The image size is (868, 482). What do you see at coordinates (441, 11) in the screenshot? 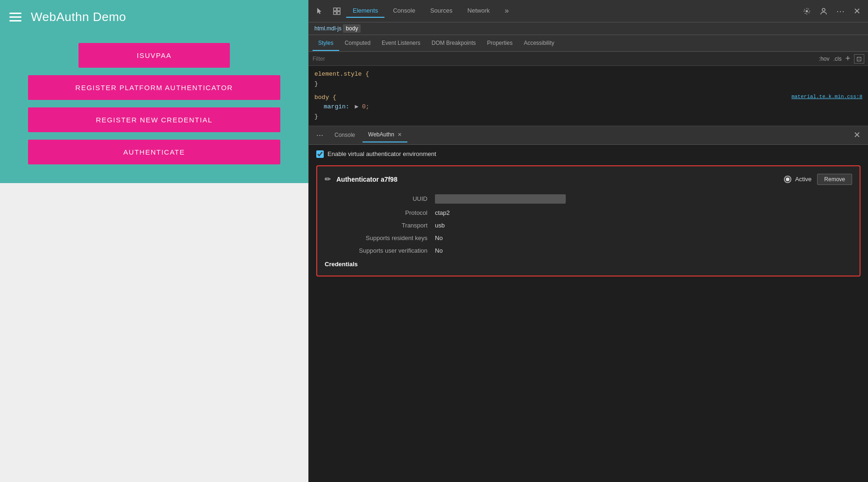
I see `tab-sources: Sources` at bounding box center [441, 11].